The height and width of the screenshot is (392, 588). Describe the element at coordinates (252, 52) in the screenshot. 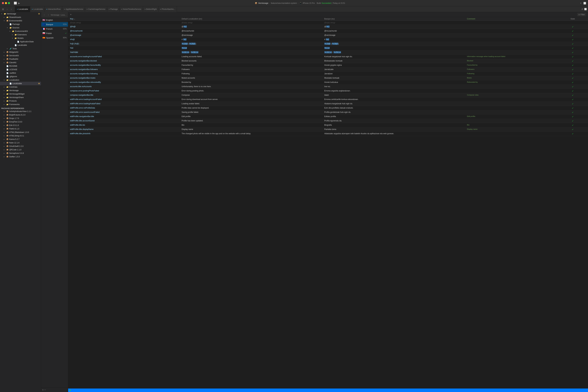

I see `default-cell: %1$11d / %2$11d` at that location.